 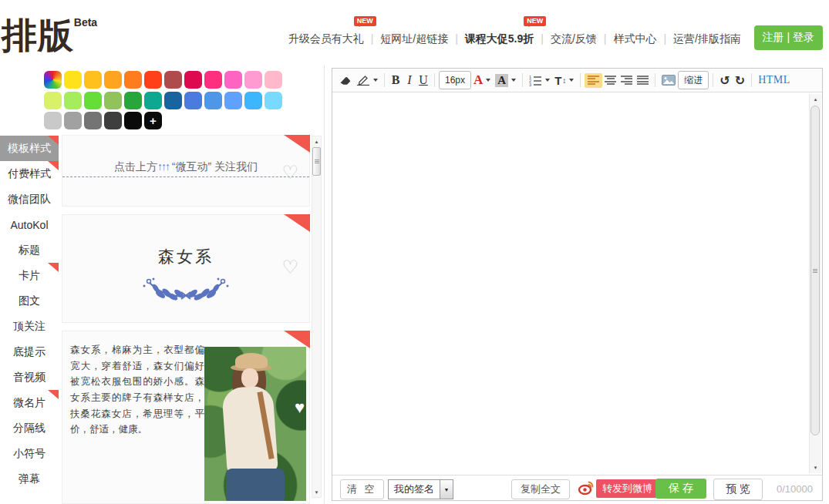 I want to click on clear-format-eraser-icon, so click(x=345, y=80).